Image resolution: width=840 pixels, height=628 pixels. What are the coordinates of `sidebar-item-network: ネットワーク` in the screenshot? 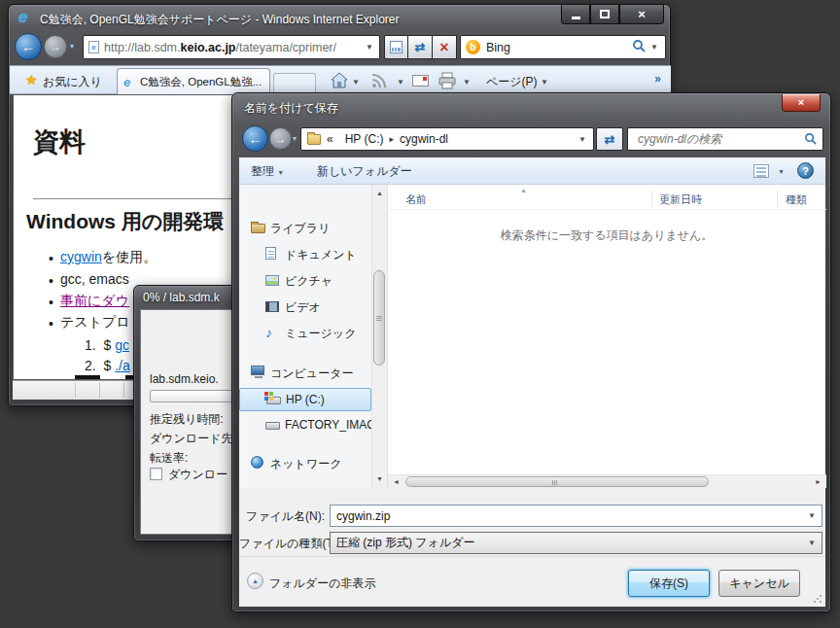 It's located at (305, 464).